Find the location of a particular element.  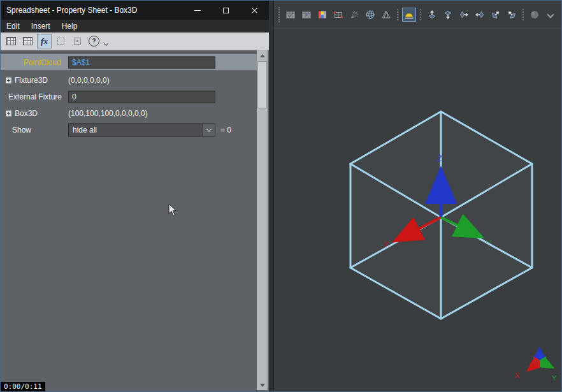

sphere-grid-icon is located at coordinates (370, 15).